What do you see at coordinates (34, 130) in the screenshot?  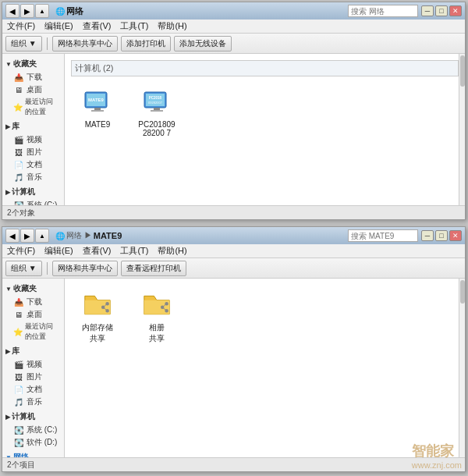 I see `sidebar-1: ▼ 收藏夹 📥 下载 🖥 桌面 ⭐ 最近访问的位置` at bounding box center [34, 130].